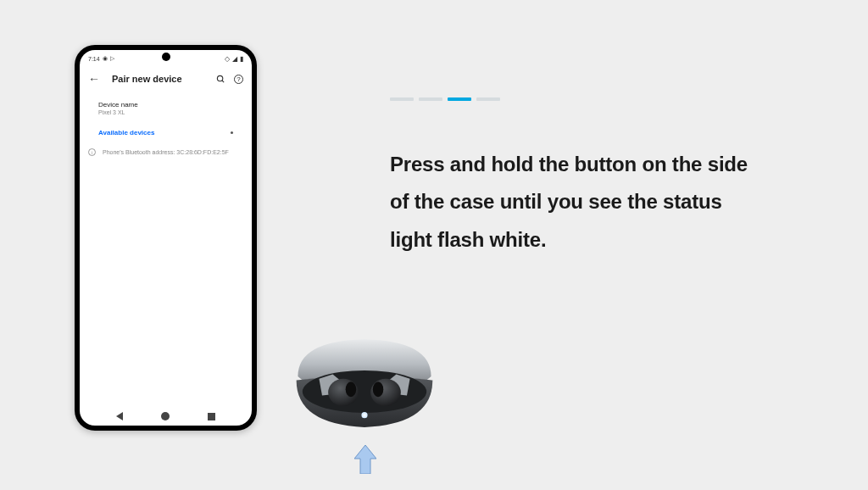 The width and height of the screenshot is (868, 490). Describe the element at coordinates (364, 415) in the screenshot. I see `status-light-icon` at that location.